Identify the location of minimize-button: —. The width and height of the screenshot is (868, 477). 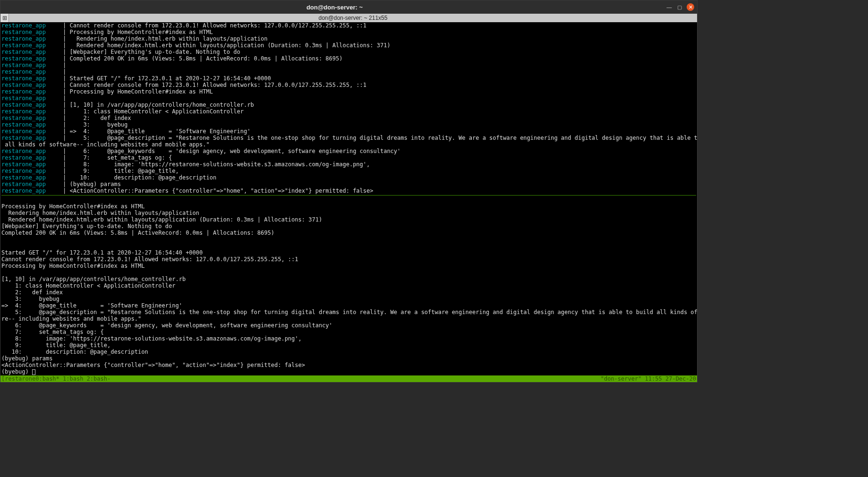
(669, 7).